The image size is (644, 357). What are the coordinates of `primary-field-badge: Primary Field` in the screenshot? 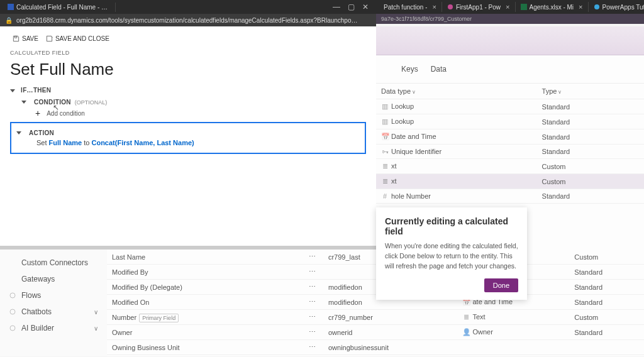 It's located at (158, 318).